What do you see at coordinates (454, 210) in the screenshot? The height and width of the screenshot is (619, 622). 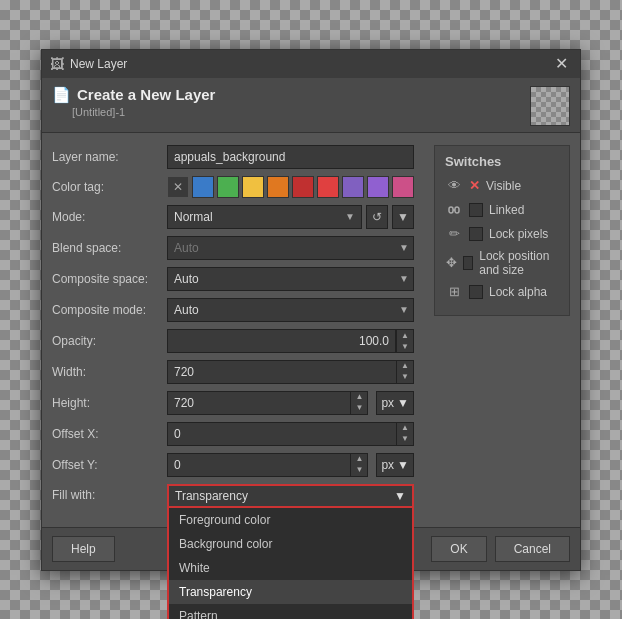 I see `linked-icon` at bounding box center [454, 210].